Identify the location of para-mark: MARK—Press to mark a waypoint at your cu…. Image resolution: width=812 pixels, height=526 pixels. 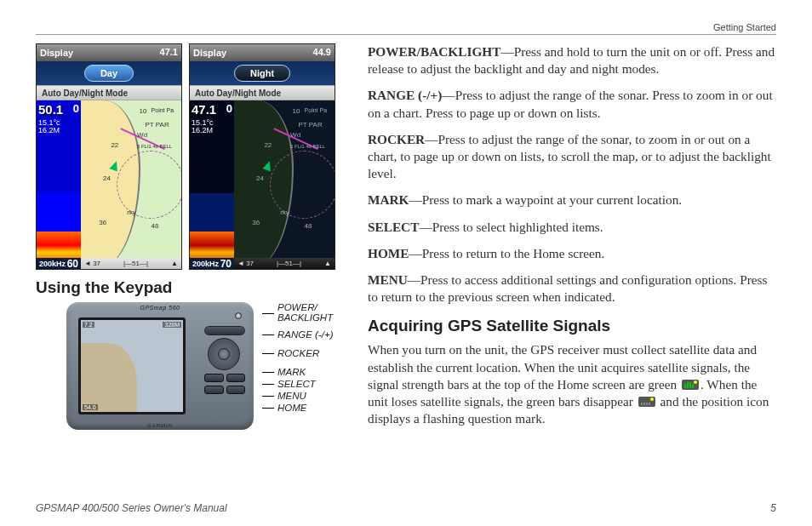
(572, 200).